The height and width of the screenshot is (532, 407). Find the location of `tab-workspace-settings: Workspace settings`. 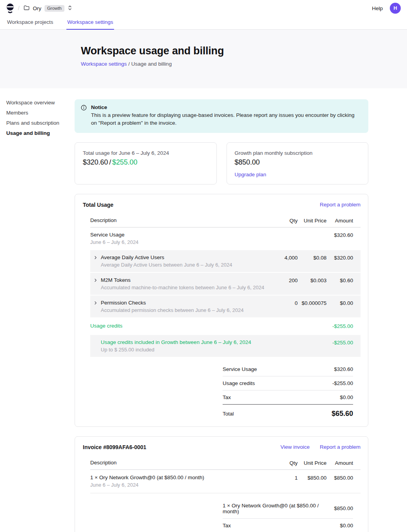

tab-workspace-settings: Workspace settings is located at coordinates (90, 23).